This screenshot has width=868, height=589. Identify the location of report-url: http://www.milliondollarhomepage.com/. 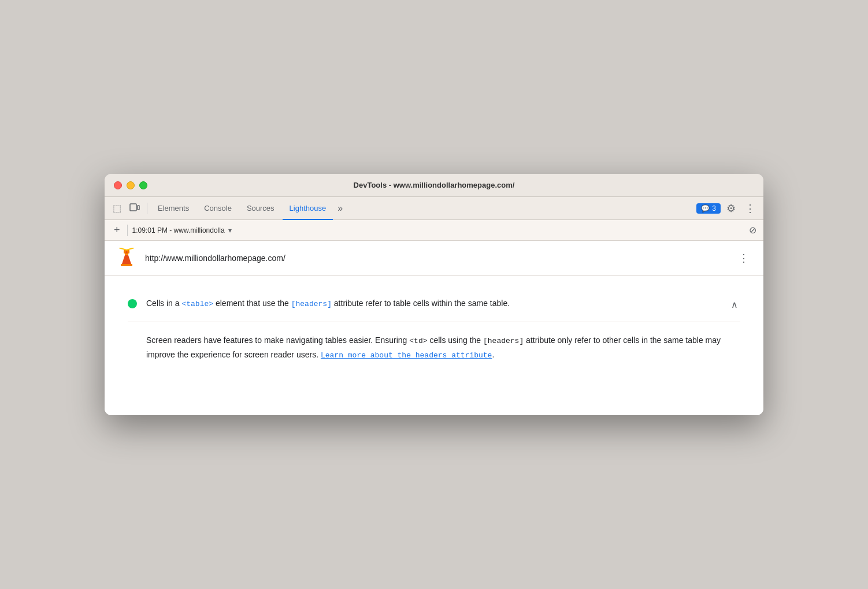
(440, 258).